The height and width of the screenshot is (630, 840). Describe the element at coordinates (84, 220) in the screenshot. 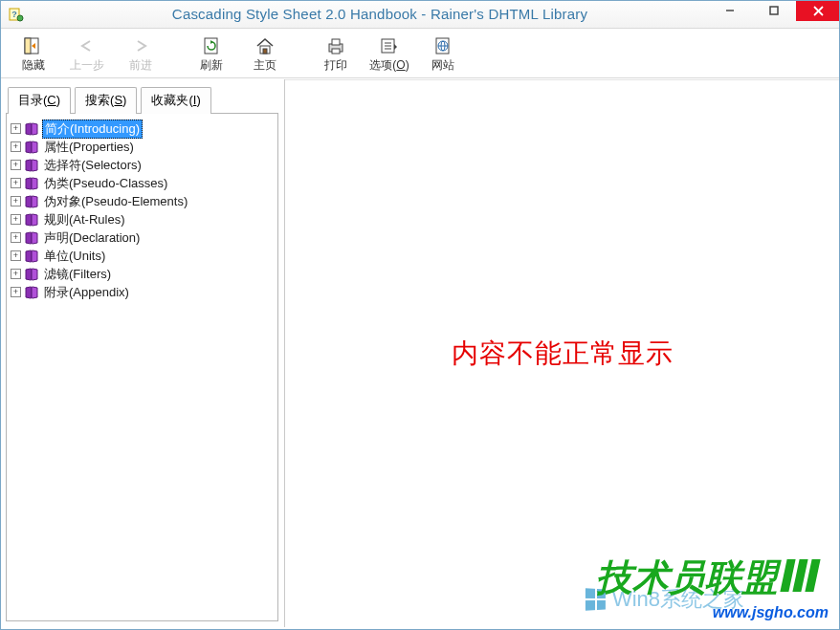

I see `tree-item-label: 规则(At-Rules)` at that location.